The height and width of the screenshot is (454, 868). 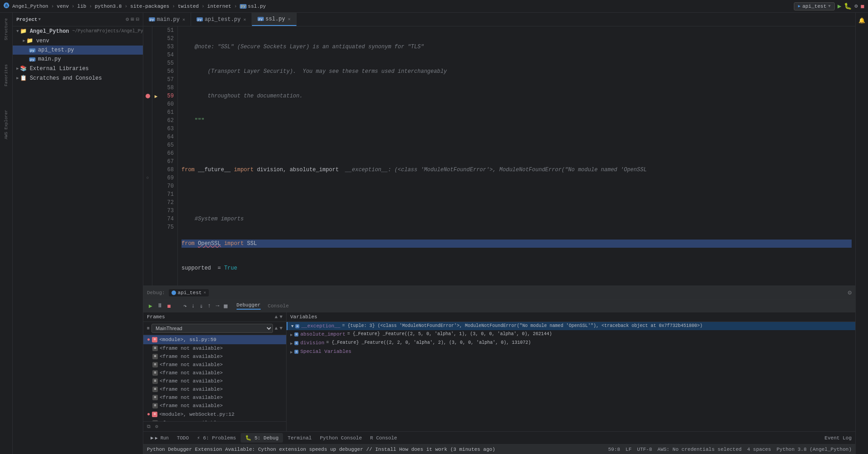 What do you see at coordinates (185, 306) in the screenshot?
I see `step-over-btn: ↷` at bounding box center [185, 306].